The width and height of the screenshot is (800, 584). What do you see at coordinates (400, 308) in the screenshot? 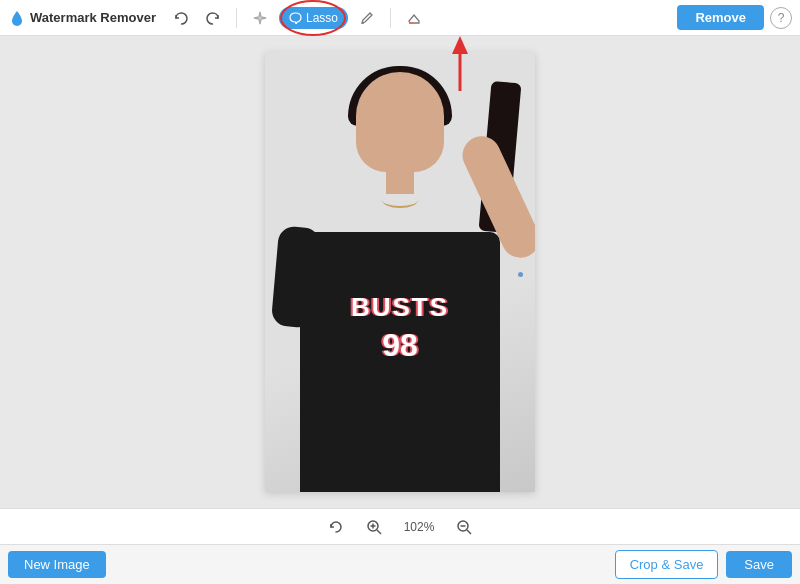
I see `shirt-text: BUSTS` at bounding box center [400, 308].